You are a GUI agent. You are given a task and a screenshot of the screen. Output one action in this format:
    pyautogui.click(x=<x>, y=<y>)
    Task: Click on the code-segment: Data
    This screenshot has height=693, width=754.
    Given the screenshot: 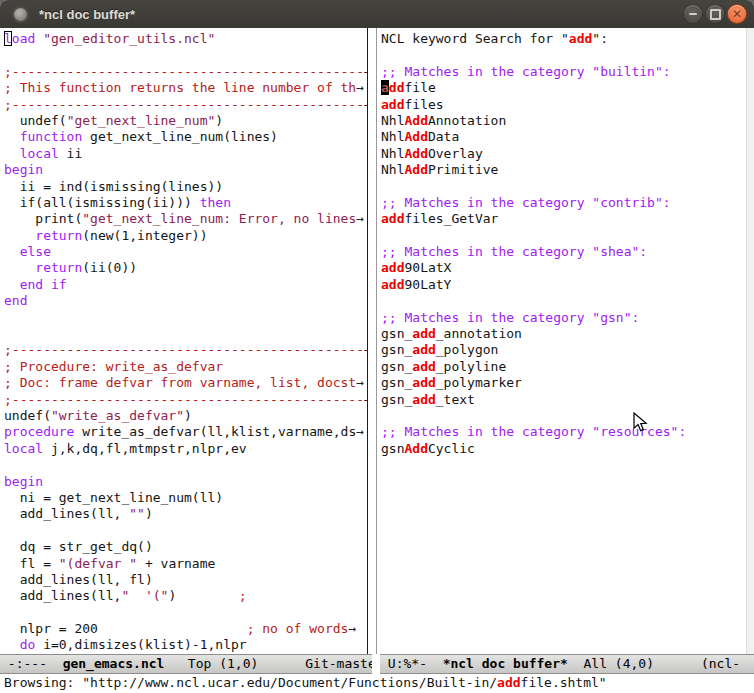 What is the action you would take?
    pyautogui.click(x=444, y=136)
    